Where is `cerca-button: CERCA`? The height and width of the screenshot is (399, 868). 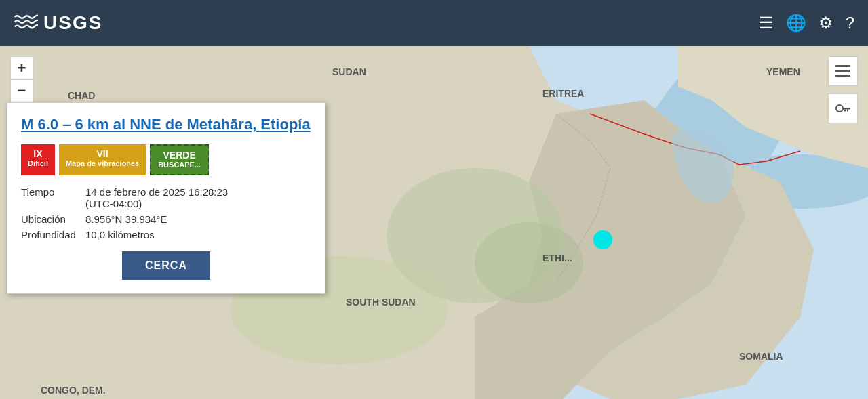 cerca-button: CERCA is located at coordinates (166, 266).